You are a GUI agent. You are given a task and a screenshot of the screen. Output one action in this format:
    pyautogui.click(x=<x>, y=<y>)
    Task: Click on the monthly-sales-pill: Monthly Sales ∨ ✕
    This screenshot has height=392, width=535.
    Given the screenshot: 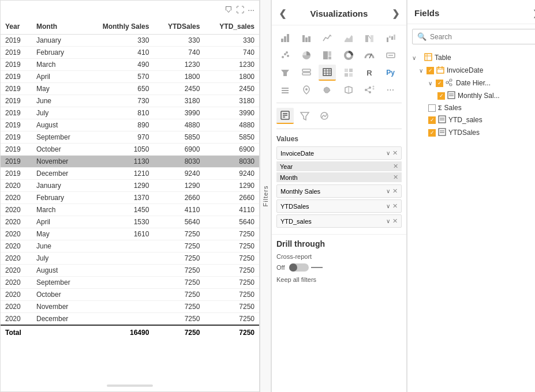 What is the action you would take?
    pyautogui.click(x=339, y=191)
    